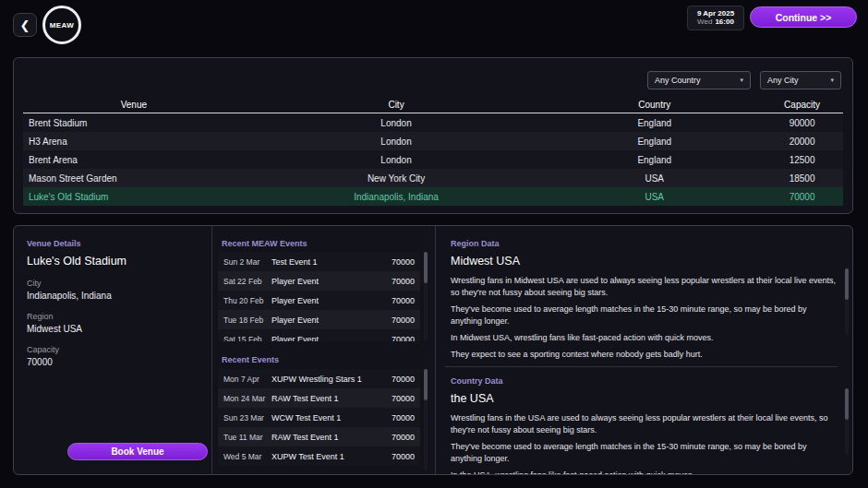 The height and width of the screenshot is (488, 868). Describe the element at coordinates (801, 80) in the screenshot. I see `city-filter-dropdown: Any City ▾` at that location.